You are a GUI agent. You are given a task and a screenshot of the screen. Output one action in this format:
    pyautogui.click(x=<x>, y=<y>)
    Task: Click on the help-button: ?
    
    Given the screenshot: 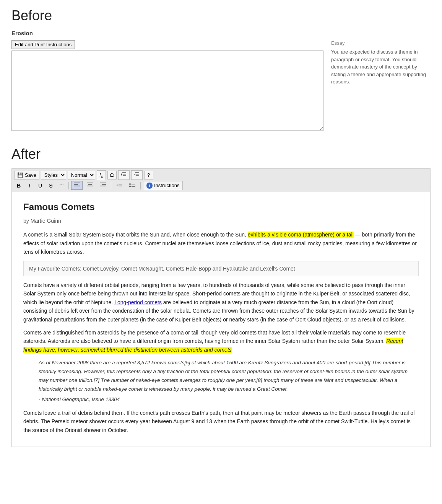 What is the action you would take?
    pyautogui.click(x=149, y=175)
    